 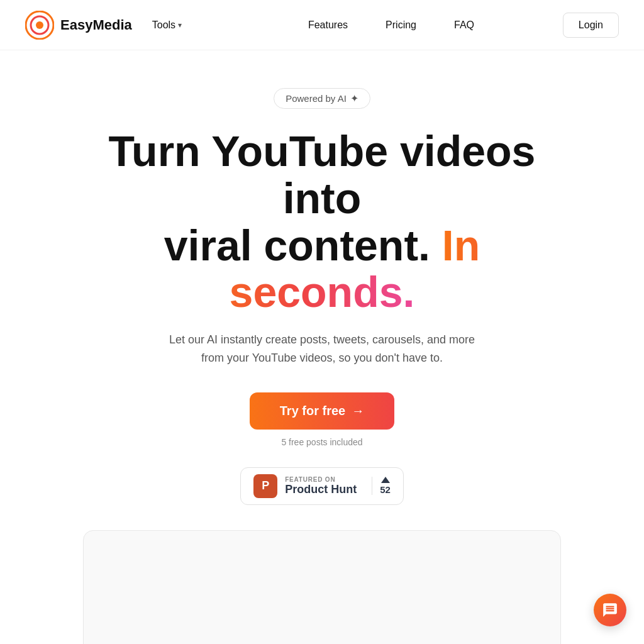 What do you see at coordinates (322, 486) in the screenshot?
I see `product-hunt-badge: P FEATURED ON Product Hunt 52` at bounding box center [322, 486].